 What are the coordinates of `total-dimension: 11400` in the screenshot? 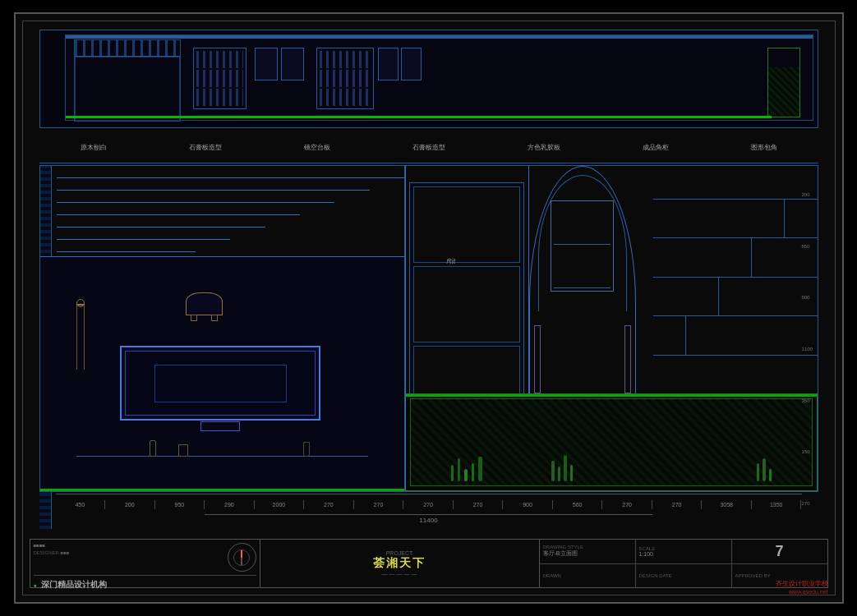 It's located at (429, 519).